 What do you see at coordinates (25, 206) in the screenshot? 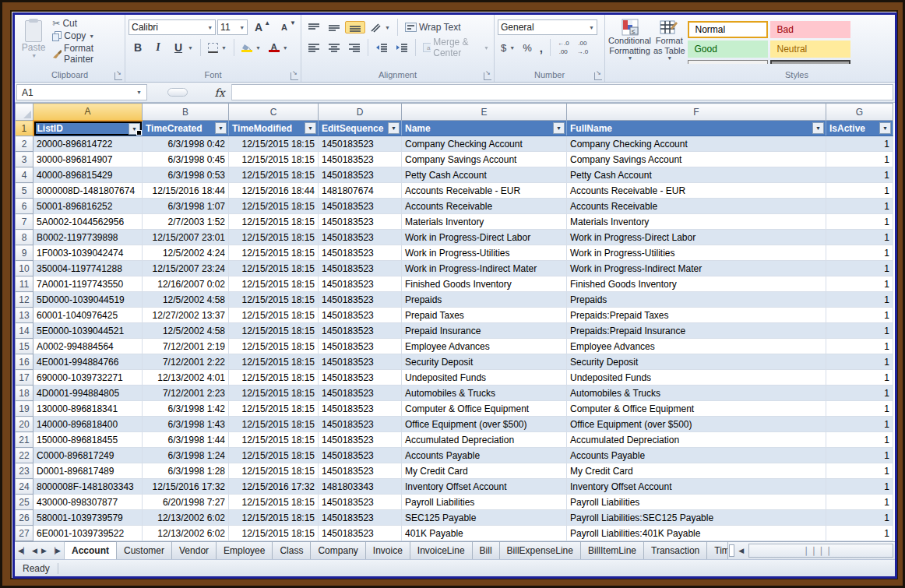
I see `row-number: 6` at bounding box center [25, 206].